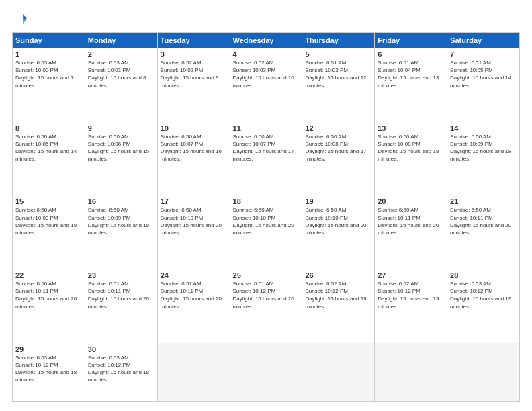 Image resolution: width=532 pixels, height=411 pixels. What do you see at coordinates (48, 128) in the screenshot?
I see `day-number: 8` at bounding box center [48, 128].